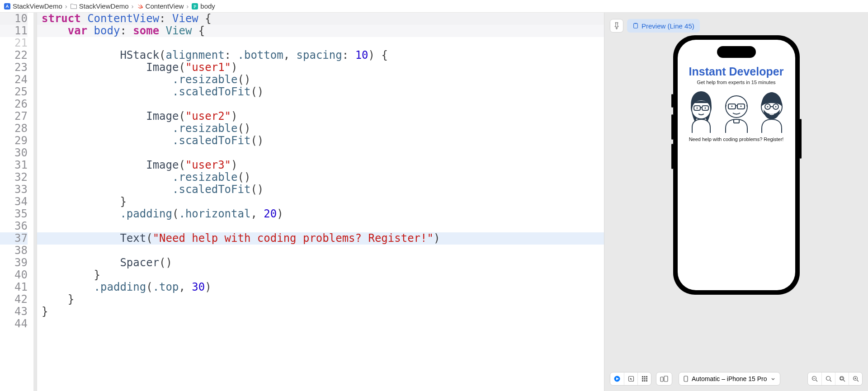 This screenshot has height=391, width=868. Describe the element at coordinates (842, 379) in the screenshot. I see `zoom-fit-button` at that location.